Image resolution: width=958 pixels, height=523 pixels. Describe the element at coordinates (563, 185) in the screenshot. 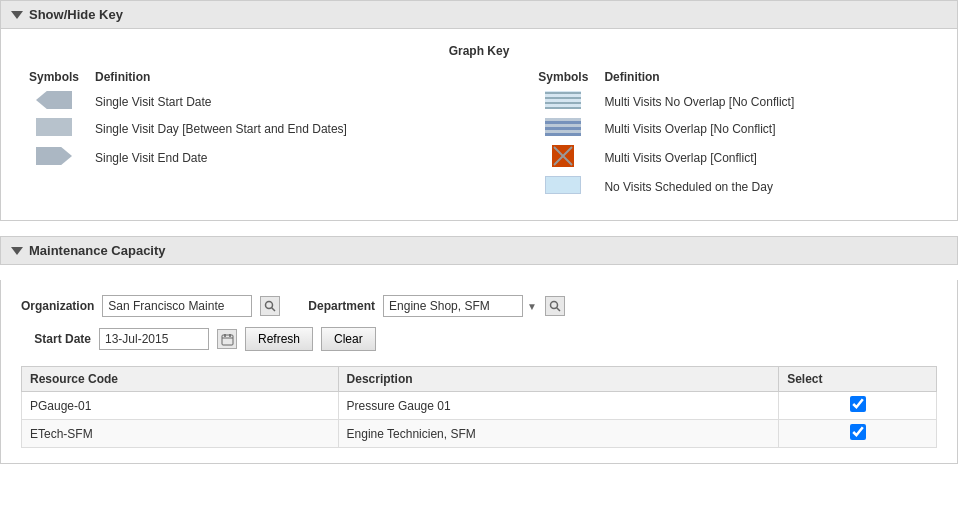

I see `no-visits-icon` at that location.